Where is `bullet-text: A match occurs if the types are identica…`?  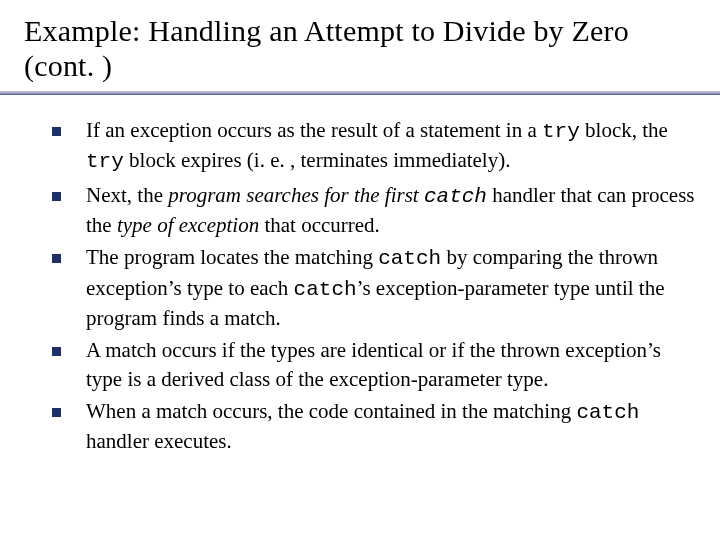
bullet-text: A match occurs if the types are identica… is located at coordinates (374, 364).